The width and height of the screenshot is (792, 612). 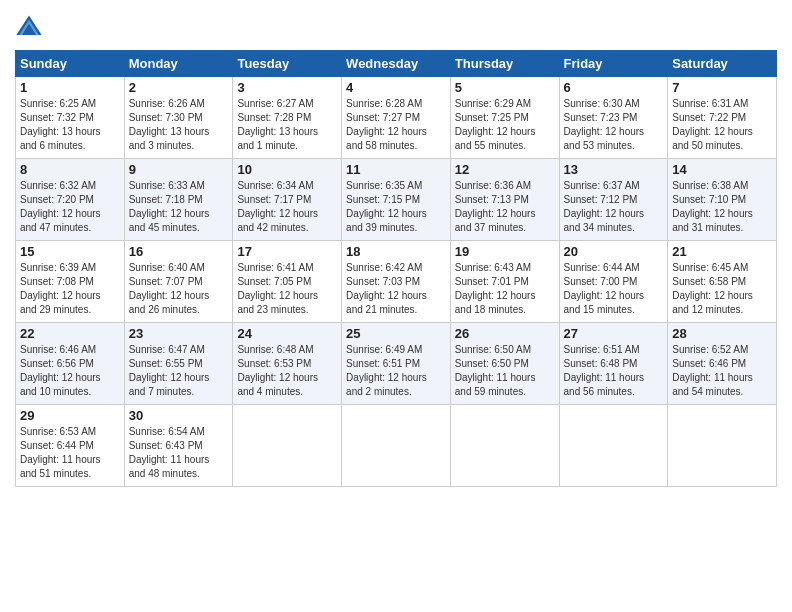 I want to click on calendar-header-row: SundayMondayTuesdayWednesdayThursdayFrid…, so click(x=396, y=64).